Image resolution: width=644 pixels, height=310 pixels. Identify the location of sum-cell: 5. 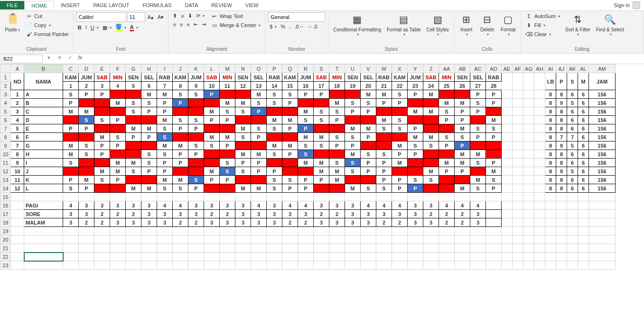
(572, 171).